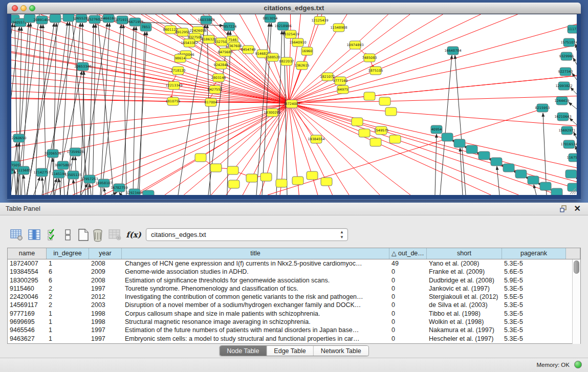 Image resolution: width=588 pixels, height=372 pixels. Describe the element at coordinates (564, 86) in the screenshot. I see `gene-node-teal: 12093822` at that location.